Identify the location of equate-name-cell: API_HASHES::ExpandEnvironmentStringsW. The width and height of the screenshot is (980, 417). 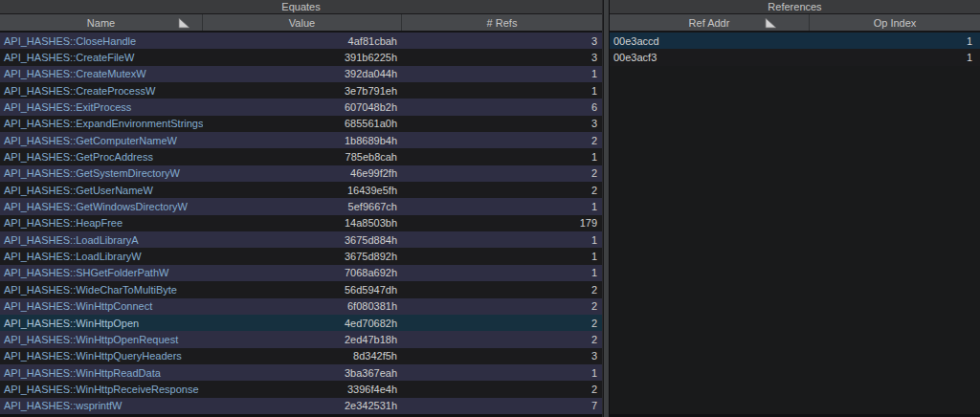
(101, 123).